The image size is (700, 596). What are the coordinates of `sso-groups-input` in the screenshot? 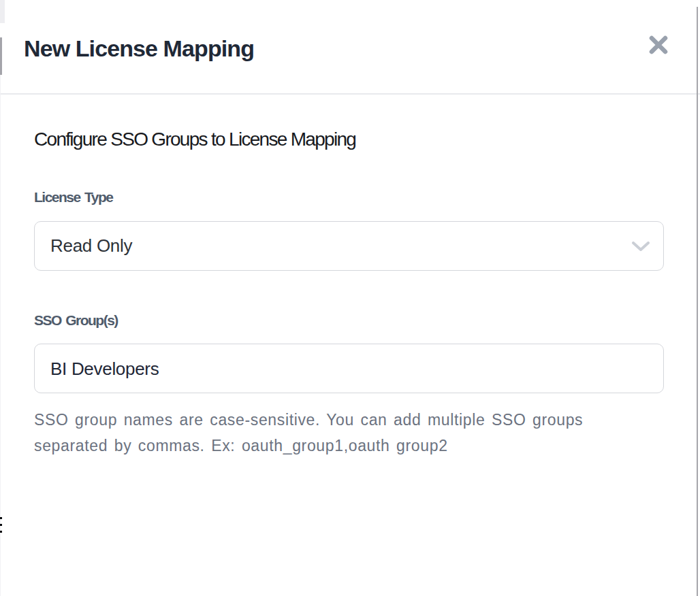 It's located at (349, 369).